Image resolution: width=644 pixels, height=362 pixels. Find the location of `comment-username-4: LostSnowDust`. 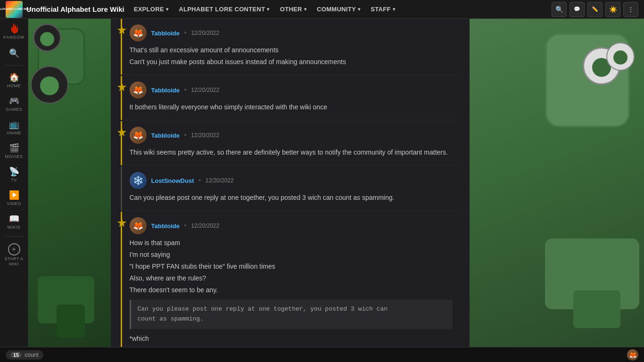

comment-username-4: LostSnowDust is located at coordinates (173, 181).